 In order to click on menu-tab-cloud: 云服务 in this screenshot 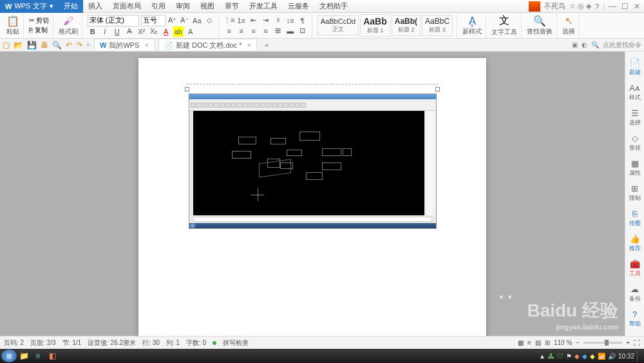, I will do `click(299, 6)`.